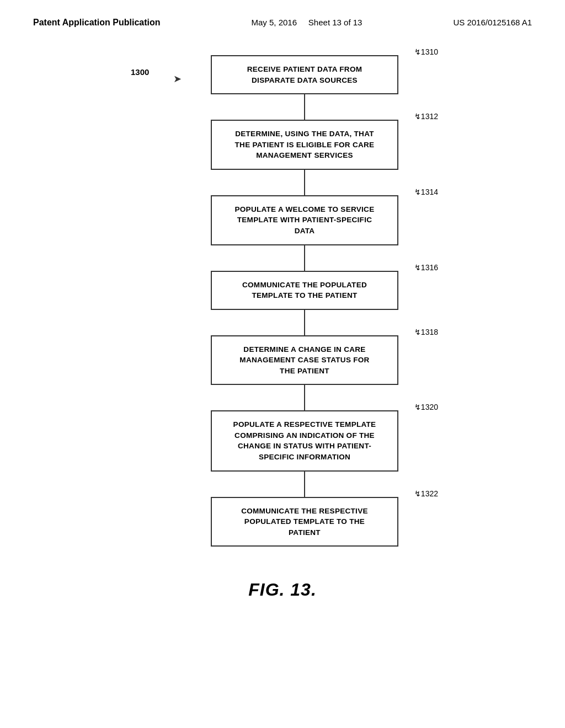 The image size is (565, 728). Describe the element at coordinates (140, 72) in the screenshot. I see `start-label: 1300` at that location.